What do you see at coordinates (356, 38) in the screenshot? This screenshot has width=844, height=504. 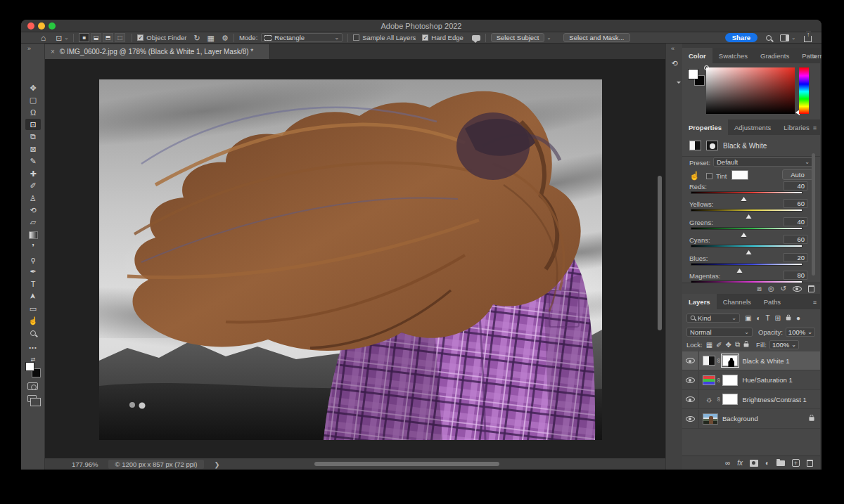 I see `sample-all-layers-checkbox` at bounding box center [356, 38].